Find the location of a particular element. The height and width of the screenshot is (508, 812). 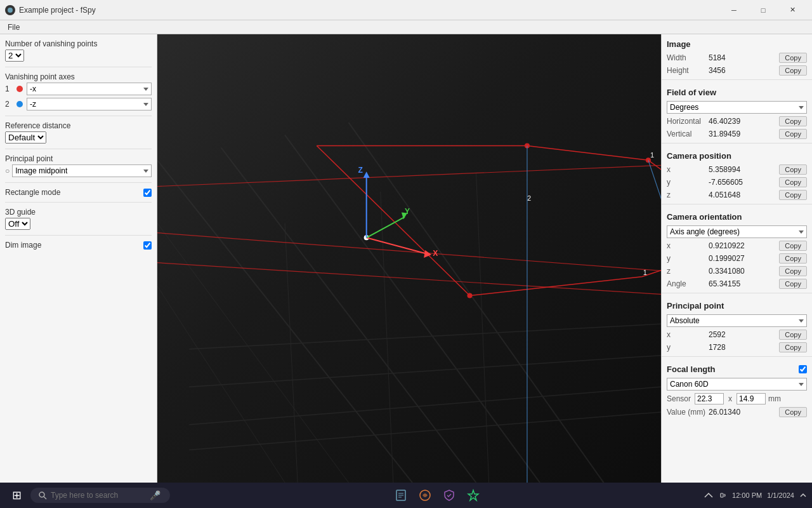

sound-icon is located at coordinates (723, 495).